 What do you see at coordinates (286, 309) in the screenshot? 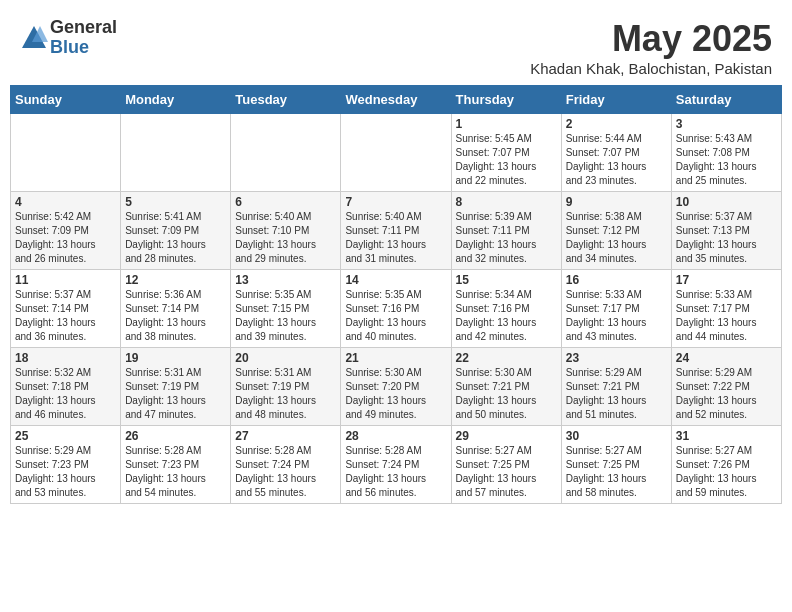
I see `calendar-cell-2-2: 13Sunrise: 5:35 AM Sunset: 7:15 PM Dayli…` at bounding box center [286, 309].